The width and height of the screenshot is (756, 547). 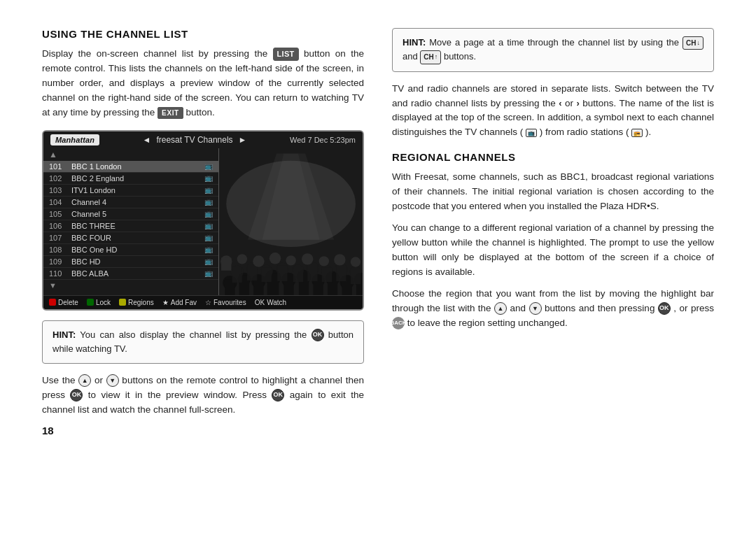 I want to click on para5: Choose the region that you want from the…, so click(x=553, y=309).